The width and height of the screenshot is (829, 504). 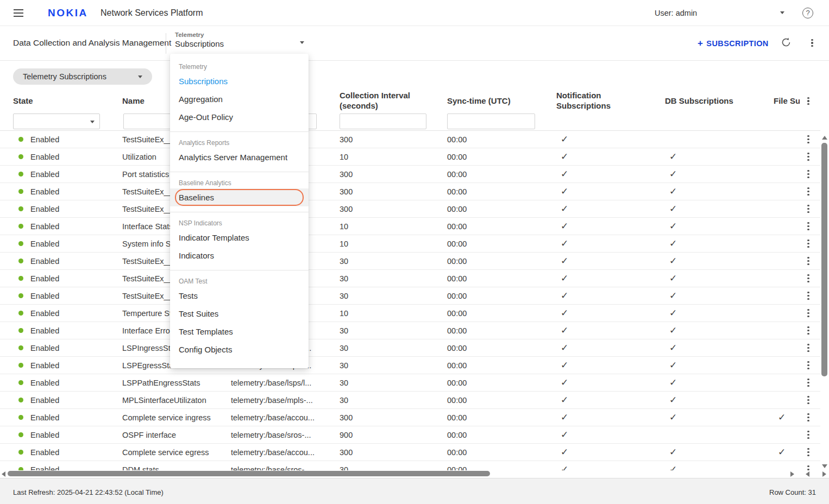 I want to click on vertical-scrollbar-thumb, so click(x=825, y=260).